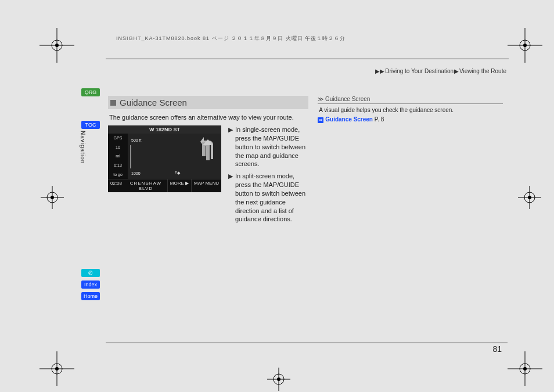 This screenshot has height=392, width=554. What do you see at coordinates (82, 148) in the screenshot?
I see `section-tab-navigation: Navigation` at bounding box center [82, 148].